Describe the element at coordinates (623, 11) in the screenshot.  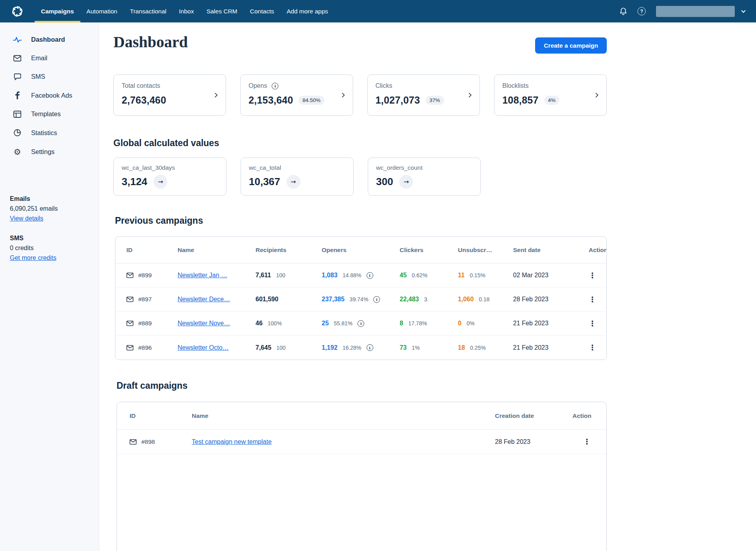
I see `notifications-bell-icon` at that location.